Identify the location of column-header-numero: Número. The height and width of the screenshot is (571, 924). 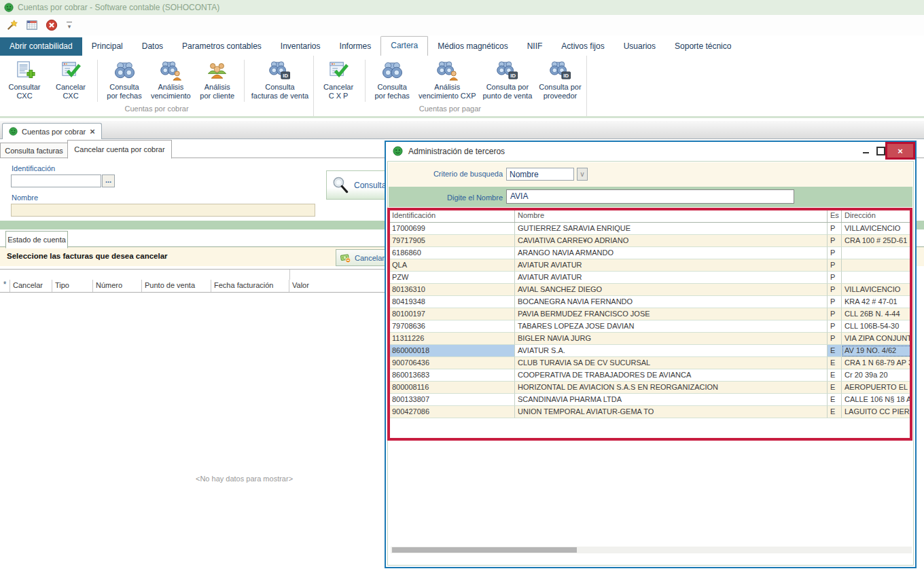
(118, 286).